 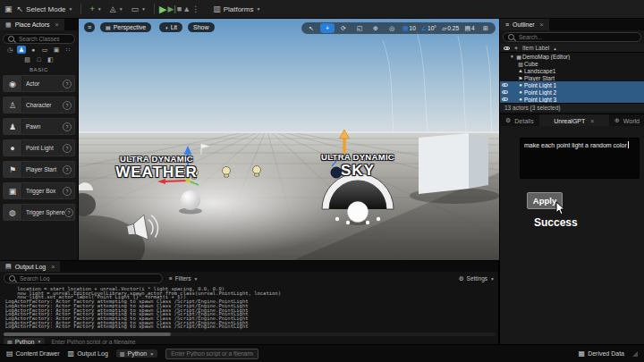 What do you see at coordinates (451, 29) in the screenshot?
I see `scale-snap-toggle: ▱ 0.25` at bounding box center [451, 29].